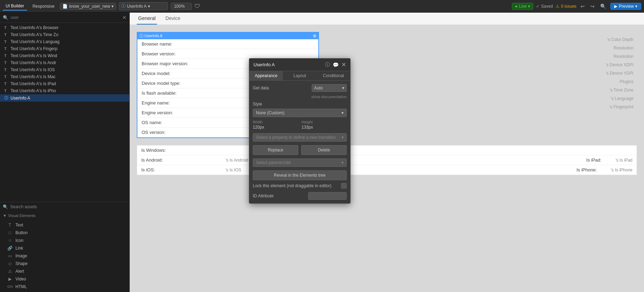 The image size is (644, 292). Describe the element at coordinates (10, 271) in the screenshot. I see `alert-type-icon: ⚠` at that location.